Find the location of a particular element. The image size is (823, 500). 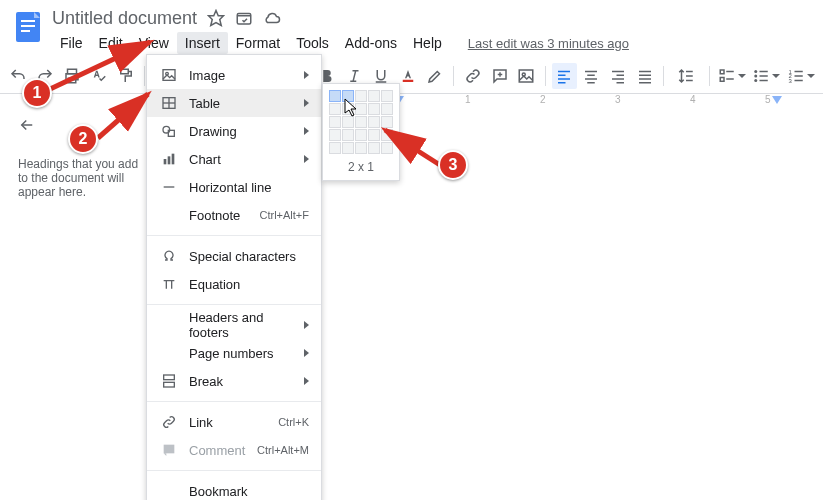

menu-item-horizontal-line: Horizontal line is located at coordinates (234, 187).